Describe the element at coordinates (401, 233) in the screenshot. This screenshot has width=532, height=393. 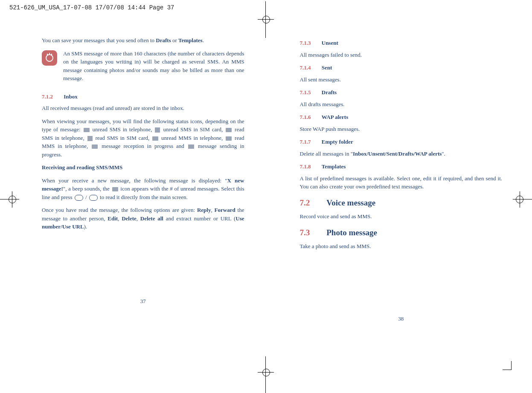
I see `section-7-3: 7.3 Photo message` at that location.